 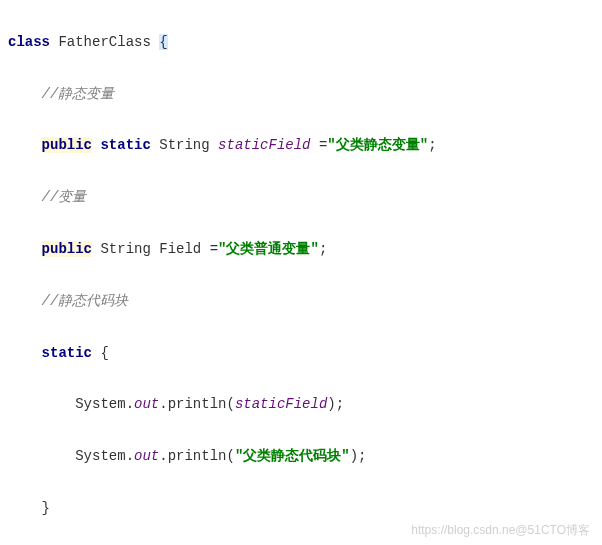 What do you see at coordinates (301, 43) in the screenshot?
I see `code-line: class FatherClass {` at bounding box center [301, 43].